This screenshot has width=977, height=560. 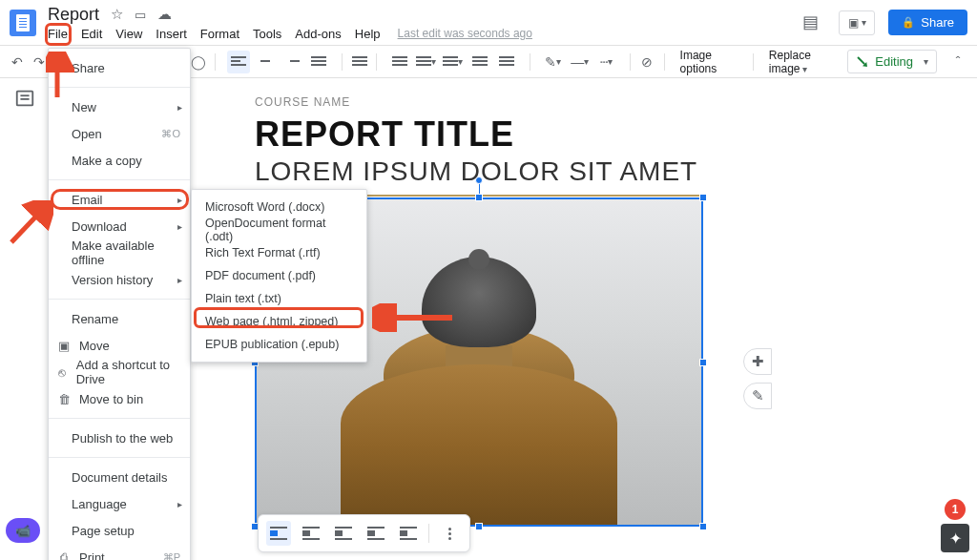 What do you see at coordinates (239, 62) in the screenshot?
I see `align-left-button` at bounding box center [239, 62].